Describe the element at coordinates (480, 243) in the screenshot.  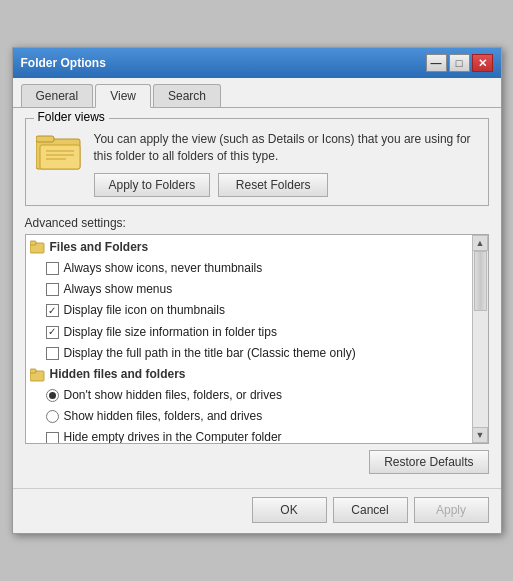
I see `scrollbar-up-button: ▲` at that location.